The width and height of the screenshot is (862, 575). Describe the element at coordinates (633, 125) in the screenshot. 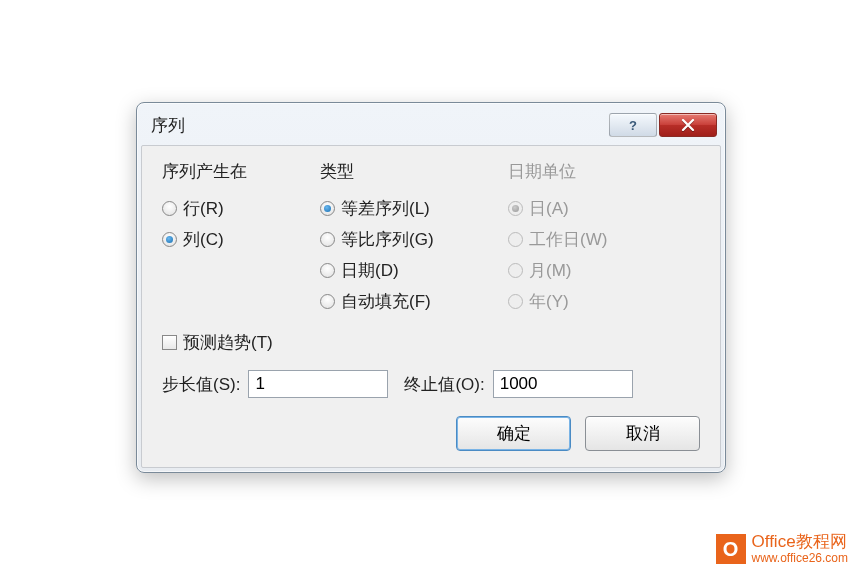

I see `help-button: ?` at that location.